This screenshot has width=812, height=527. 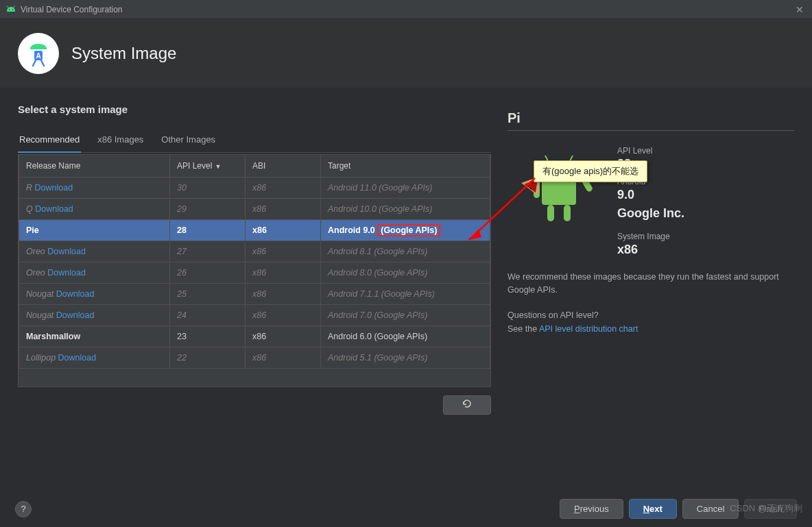 What do you see at coordinates (121, 141) in the screenshot?
I see `tab-x86-images: x86 Images` at bounding box center [121, 141].